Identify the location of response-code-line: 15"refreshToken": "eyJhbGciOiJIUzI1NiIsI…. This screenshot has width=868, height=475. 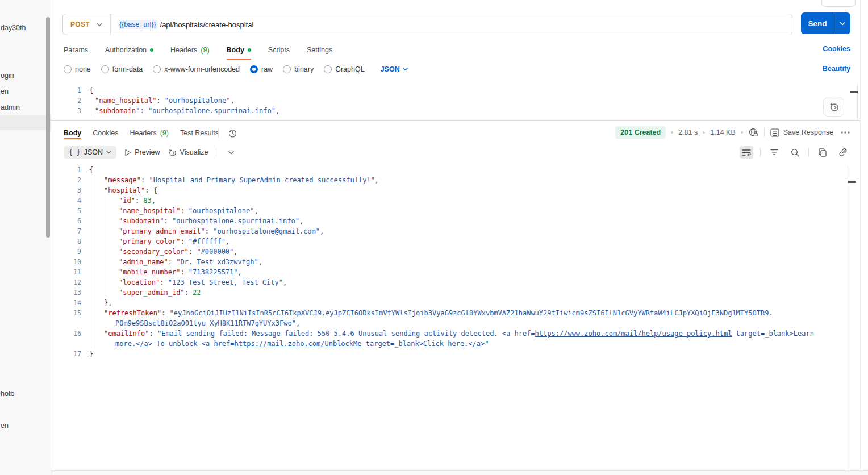
(452, 313).